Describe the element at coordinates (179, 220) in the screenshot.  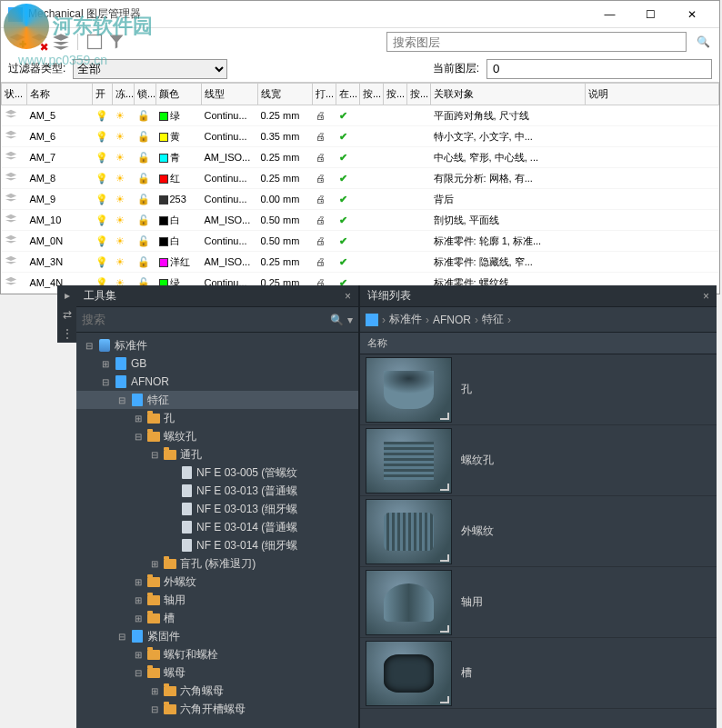
I see `layer-color: 白` at that location.